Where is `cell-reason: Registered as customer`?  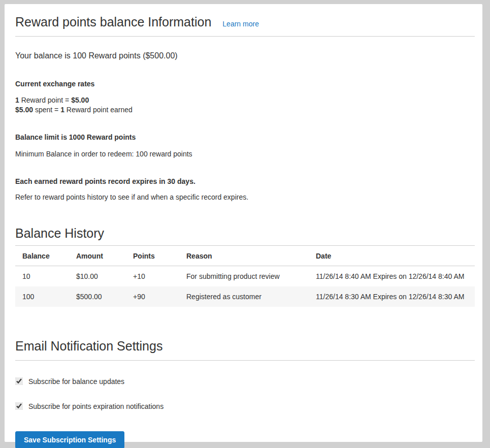 cell-reason: Registered as customer is located at coordinates (244, 297).